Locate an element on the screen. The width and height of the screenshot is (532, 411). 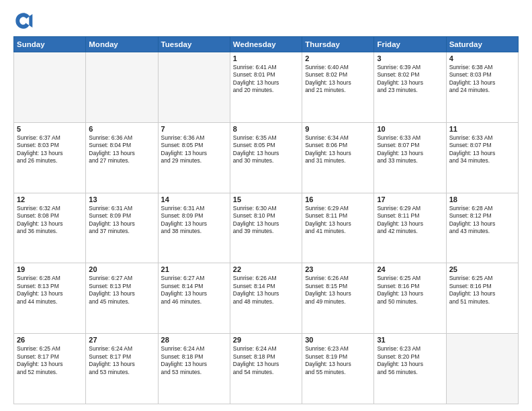
calendar-cell: 24Sunrise: 6:25 AM Sunset: 8:16 PM Dayli… is located at coordinates (410, 298).